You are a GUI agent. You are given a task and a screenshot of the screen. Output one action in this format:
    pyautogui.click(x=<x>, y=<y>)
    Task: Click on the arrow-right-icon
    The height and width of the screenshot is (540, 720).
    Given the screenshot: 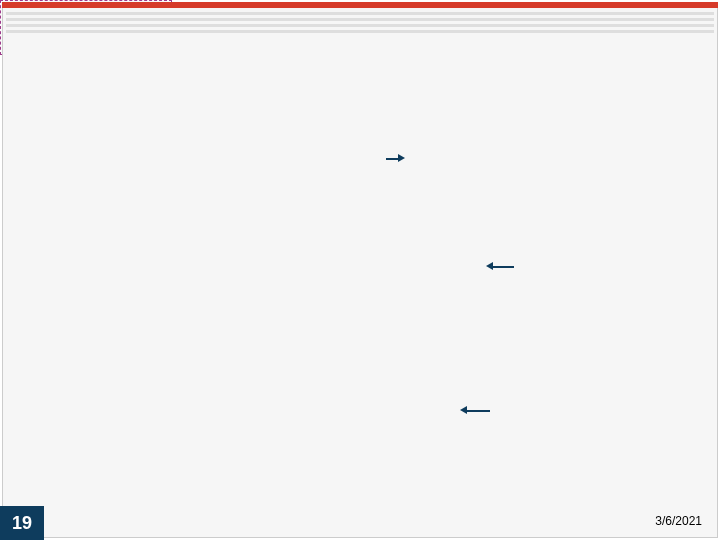 What is the action you would take?
    pyautogui.click(x=402, y=158)
    